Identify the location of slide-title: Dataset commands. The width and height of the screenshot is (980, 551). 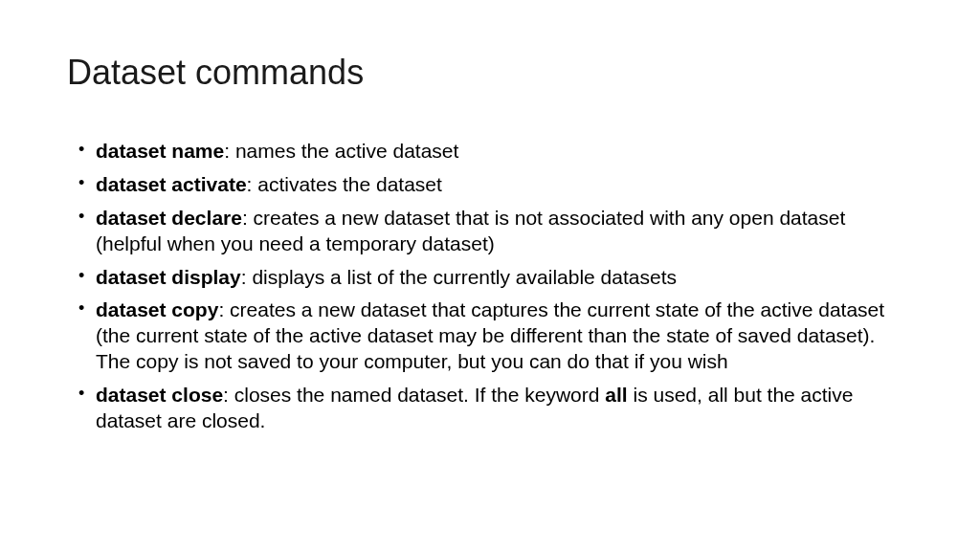
(490, 73).